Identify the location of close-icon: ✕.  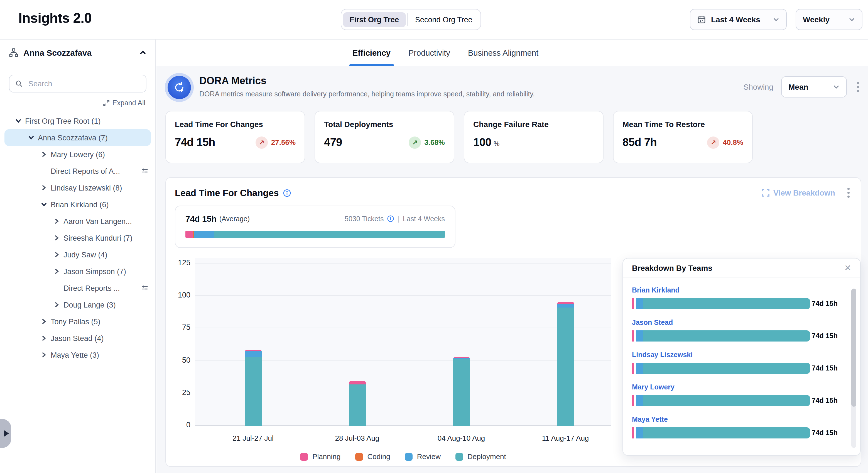
(848, 268).